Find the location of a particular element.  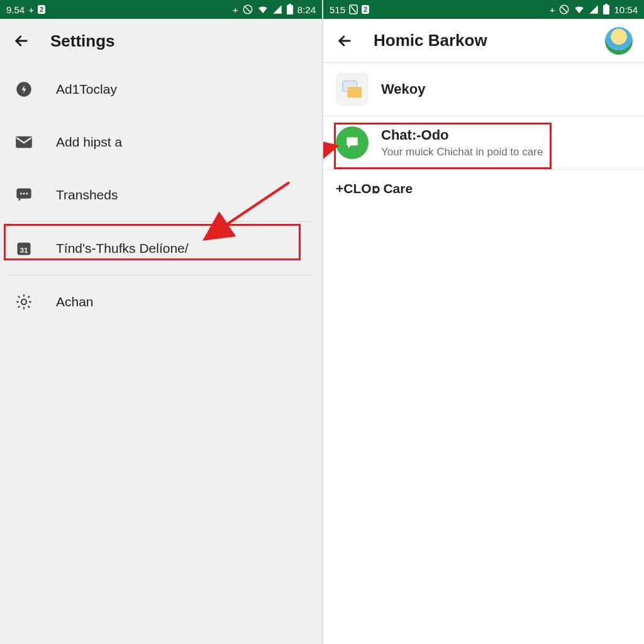

calendar-icon: 31 is located at coordinates (24, 248).